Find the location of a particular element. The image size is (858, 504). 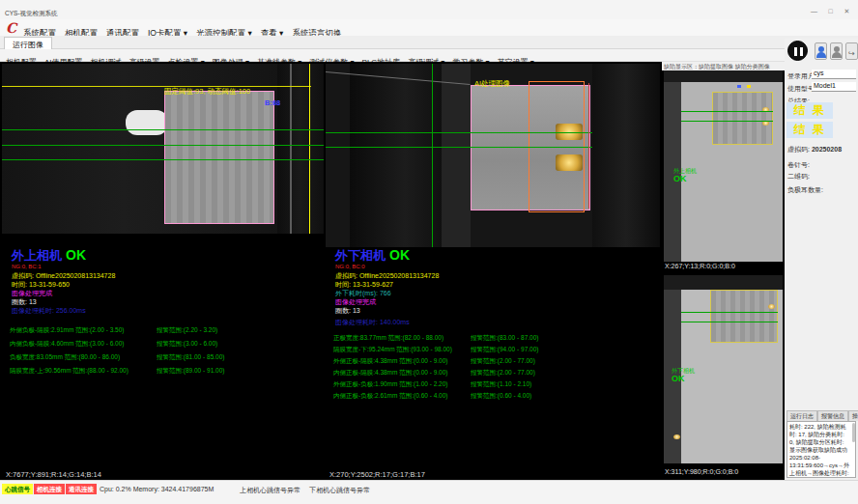

measurement-value: 内侧正极-隔膜:4.38mm 范围:(0.00 - 9.00) is located at coordinates (390, 373).